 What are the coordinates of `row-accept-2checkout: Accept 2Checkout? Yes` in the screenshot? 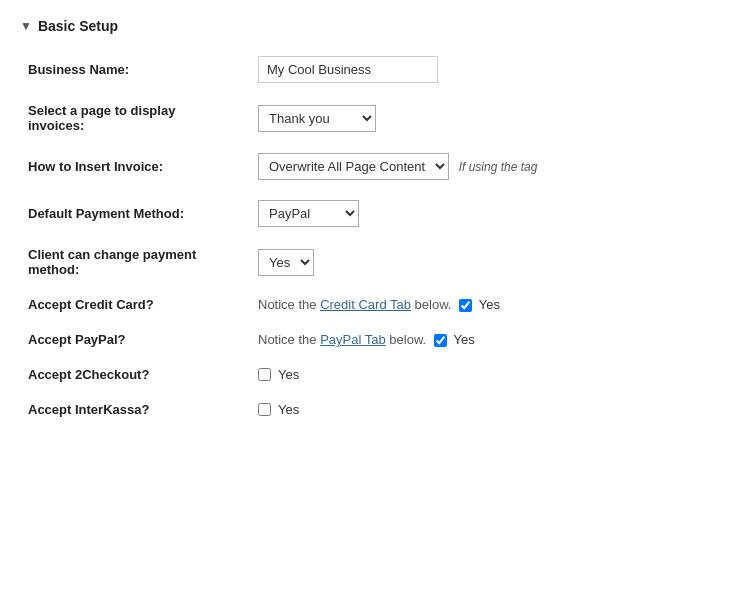 It's located at (372, 374).